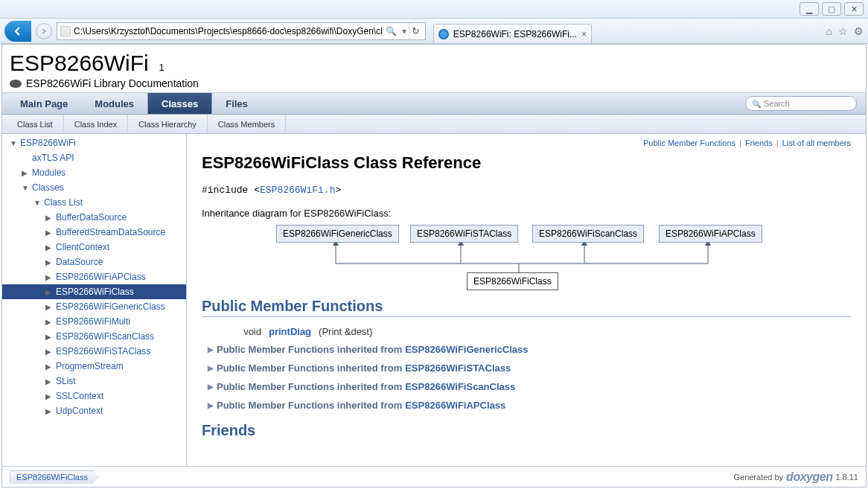 Image resolution: width=868 pixels, height=489 pixels. What do you see at coordinates (112, 83) in the screenshot?
I see `project-brief: ESP8266WiFi Library Documentation` at bounding box center [112, 83].